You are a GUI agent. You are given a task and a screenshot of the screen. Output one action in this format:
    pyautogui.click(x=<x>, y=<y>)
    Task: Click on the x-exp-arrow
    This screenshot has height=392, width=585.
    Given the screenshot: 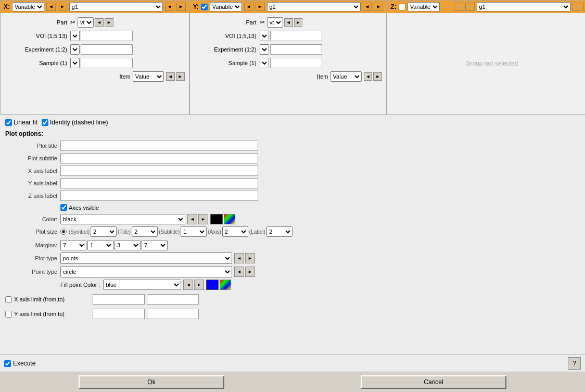 What is the action you would take?
    pyautogui.click(x=75, y=49)
    